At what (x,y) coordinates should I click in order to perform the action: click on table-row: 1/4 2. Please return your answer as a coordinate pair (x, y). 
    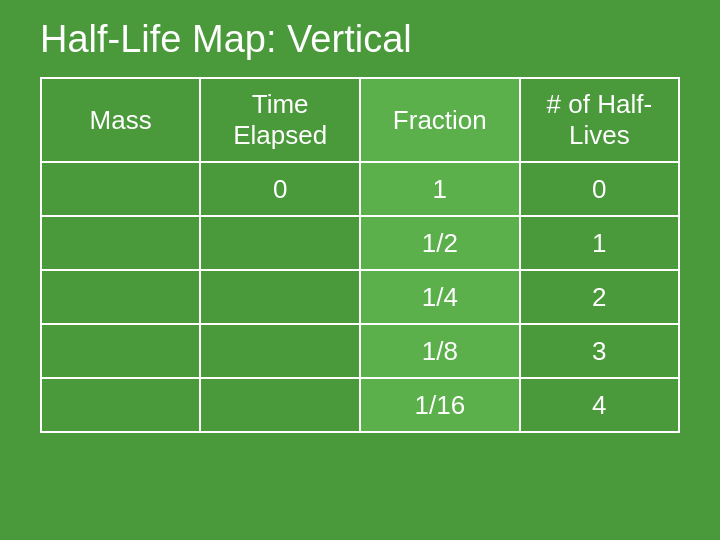
    Looking at the image, I should click on (360, 297).